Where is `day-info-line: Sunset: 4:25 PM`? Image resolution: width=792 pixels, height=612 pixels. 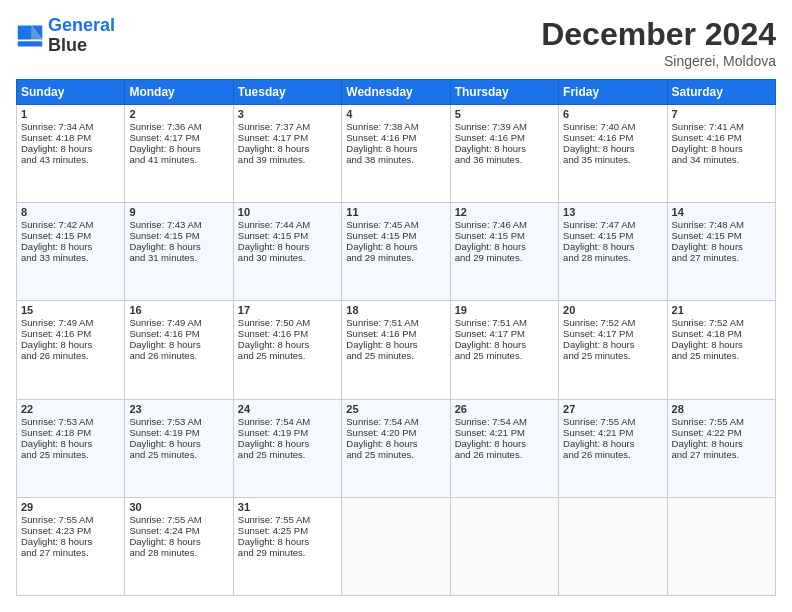
day-info-line: Sunset: 4:25 PM is located at coordinates (288, 530).